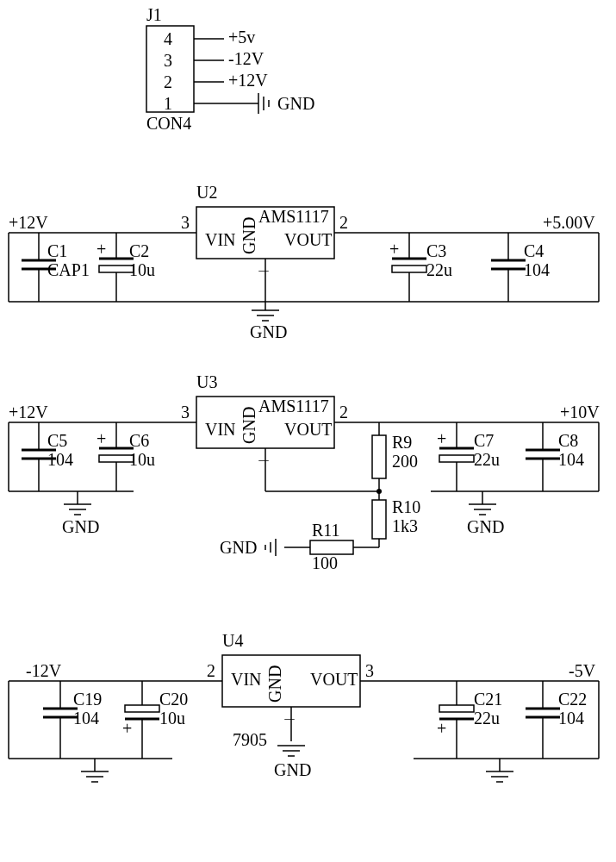 The image size is (616, 862). What do you see at coordinates (326, 530) in the screenshot?
I see `svg-text: R11` at bounding box center [326, 530].